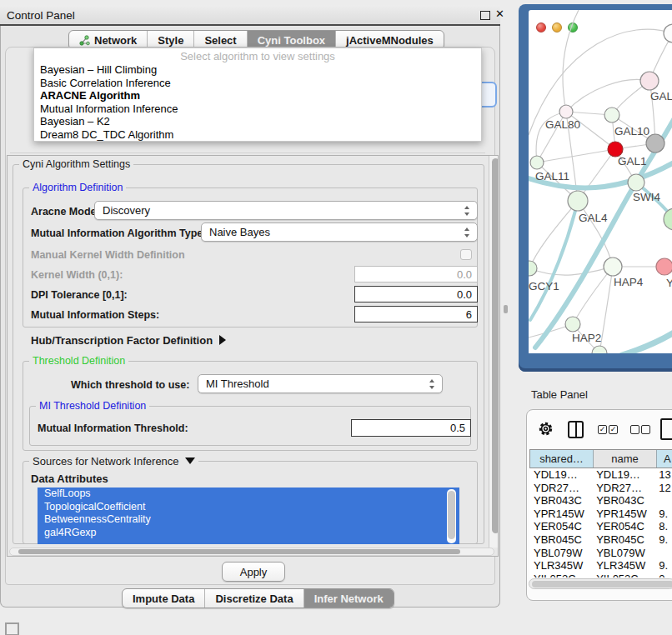 This screenshot has width=672, height=635. Describe the element at coordinates (411, 428) in the screenshot. I see `mi-threshold-field: 0.5` at that location.